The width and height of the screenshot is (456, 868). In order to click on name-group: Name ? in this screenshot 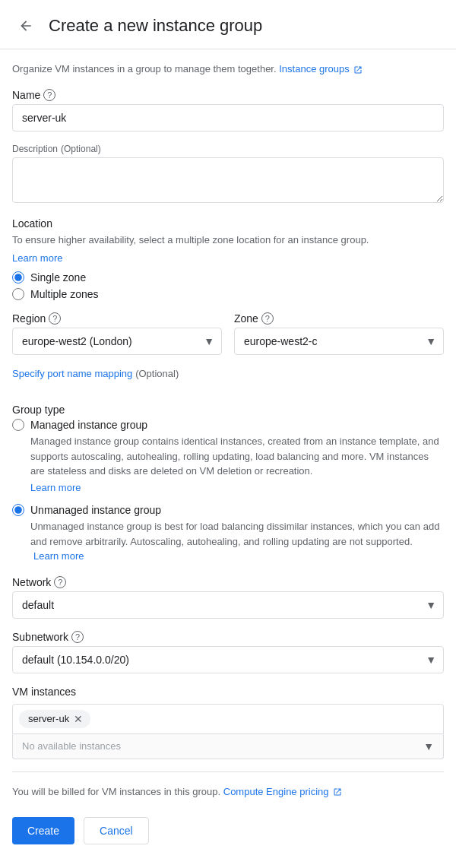, I will do `click(228, 110)`.